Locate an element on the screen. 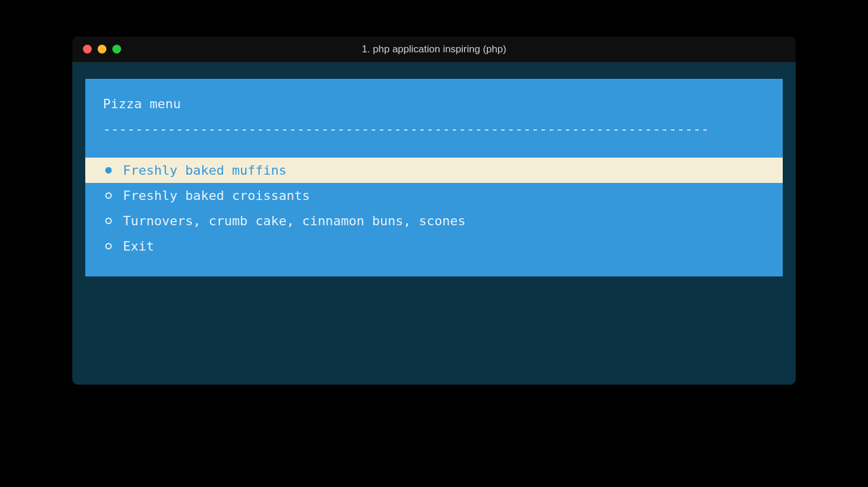 The image size is (868, 487). window-title: 1. php application inspiring (php) is located at coordinates (434, 49).